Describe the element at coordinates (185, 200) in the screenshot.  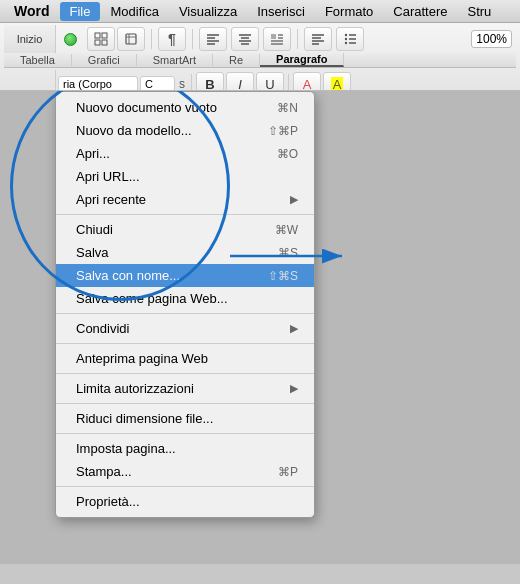
I see `menu-open-recent: Apri recente ▶` at that location.